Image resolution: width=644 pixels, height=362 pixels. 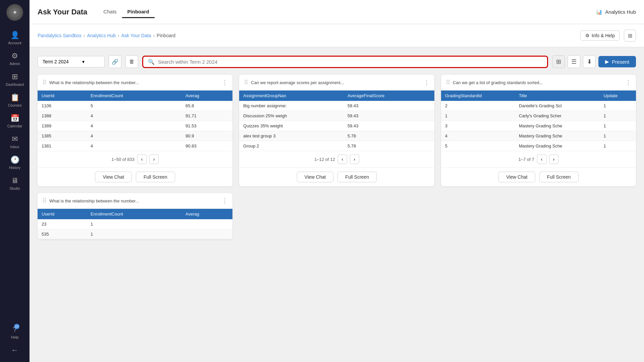 I want to click on sidebar-item-label: Inbox, so click(x=15, y=147).